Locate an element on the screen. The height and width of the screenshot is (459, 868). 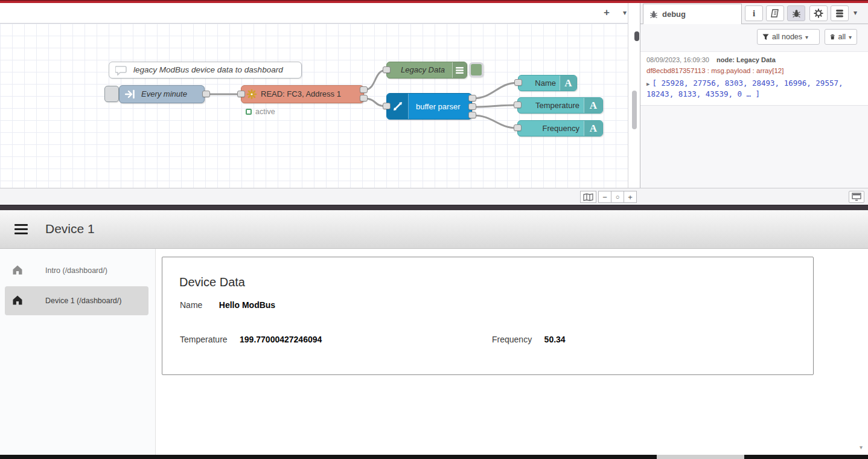
database-icon is located at coordinates (840, 13).